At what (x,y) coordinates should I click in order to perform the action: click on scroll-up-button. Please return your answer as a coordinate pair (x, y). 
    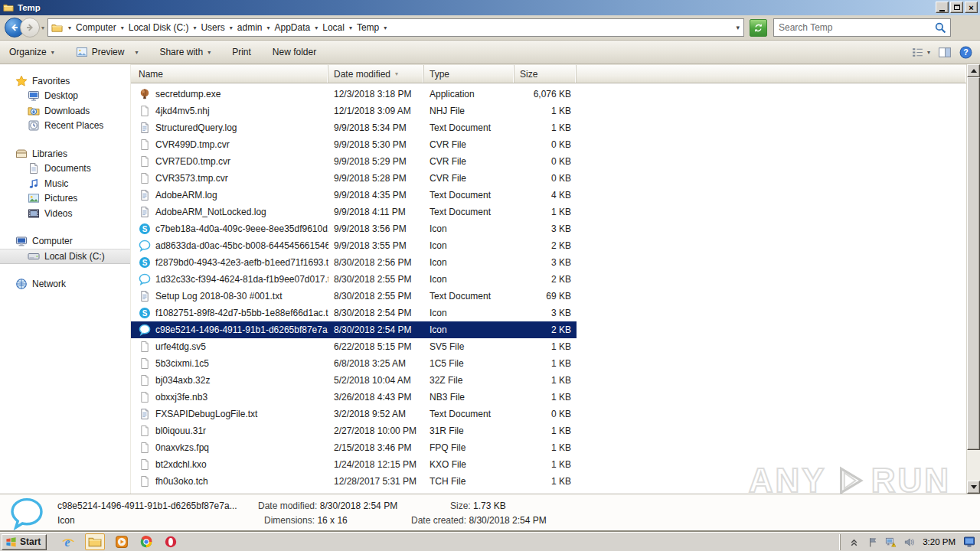
    Looking at the image, I should click on (974, 70).